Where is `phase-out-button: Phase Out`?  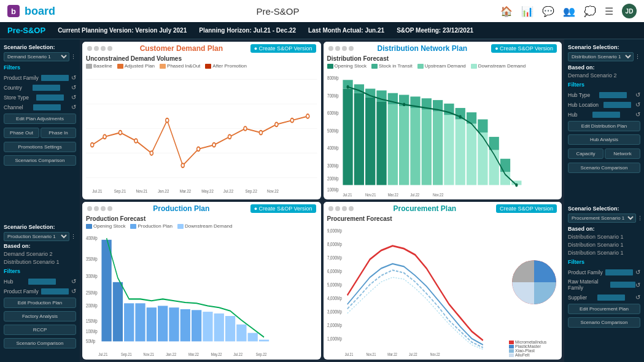 phase-out-button: Phase Out is located at coordinates (21, 133).